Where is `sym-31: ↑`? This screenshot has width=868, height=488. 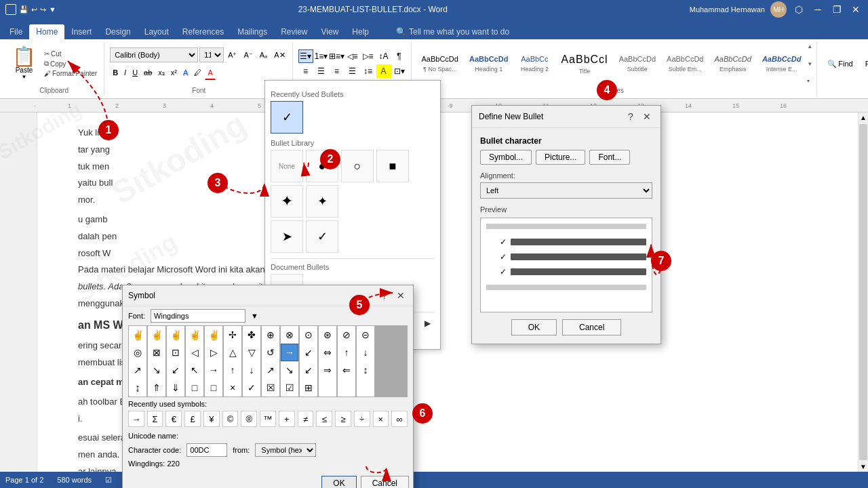 sym-31: ↑ is located at coordinates (233, 370).